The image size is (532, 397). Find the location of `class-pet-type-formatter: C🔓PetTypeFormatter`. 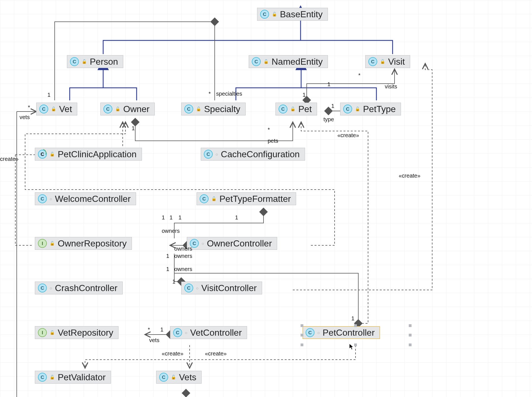

class-pet-type-formatter: C🔓PetTypeFormatter is located at coordinates (246, 199).